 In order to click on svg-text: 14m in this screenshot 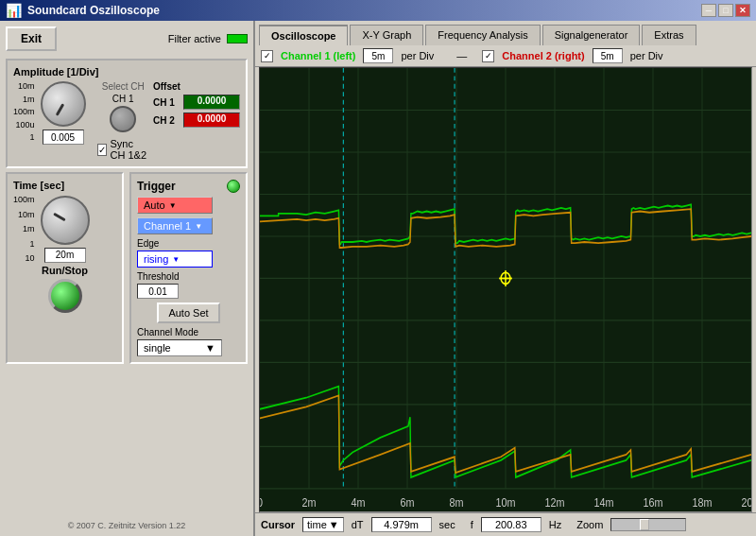, I will do `click(605, 503)`.